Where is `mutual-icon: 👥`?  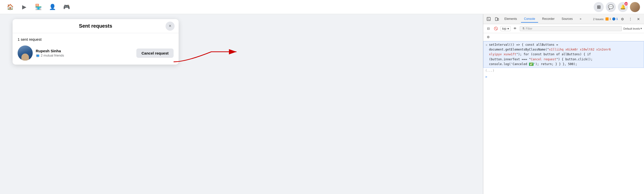
mutual-icon: 👥 is located at coordinates (38, 56).